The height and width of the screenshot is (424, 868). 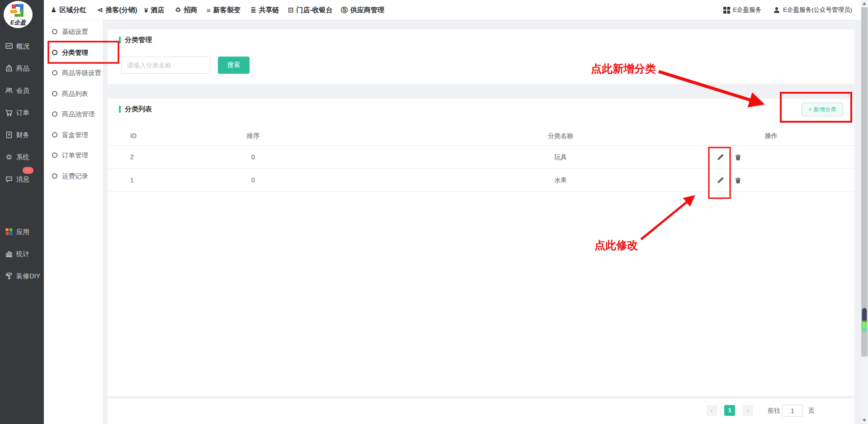 What do you see at coordinates (73, 155) in the screenshot?
I see `menu-item-order-management: 订单管理` at bounding box center [73, 155].